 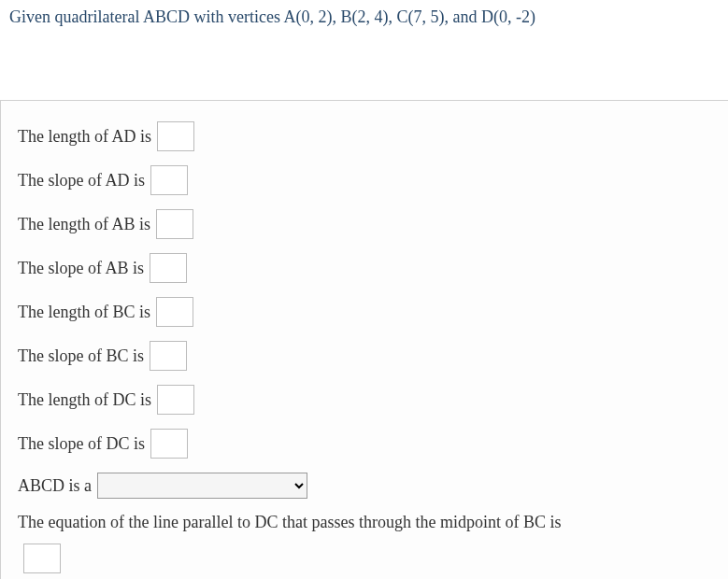 What do you see at coordinates (364, 558) in the screenshot?
I see `row-equation-answer` at bounding box center [364, 558].